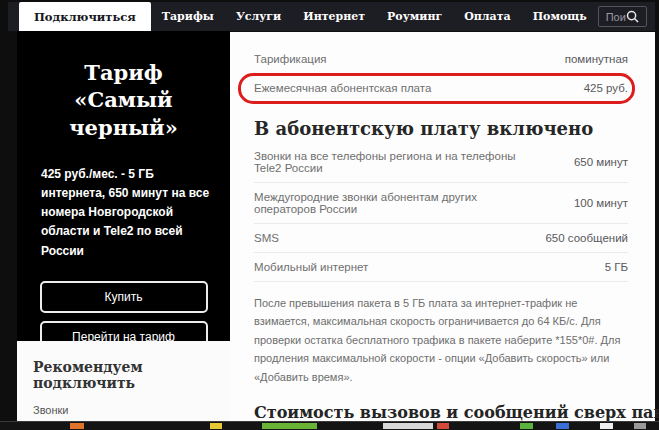 The image size is (659, 430). What do you see at coordinates (584, 203) in the screenshot?
I see `row-value: 100 минут` at bounding box center [584, 203].